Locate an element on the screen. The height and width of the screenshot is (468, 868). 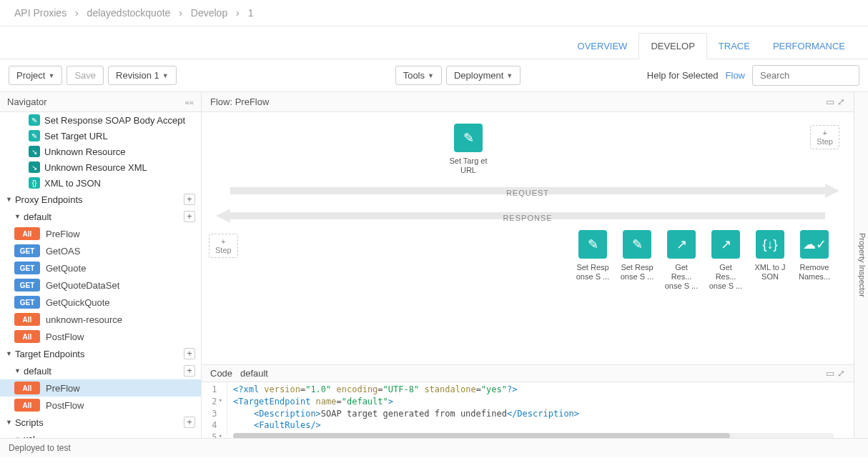
proxy-flow-item: GETGetQuoteDataSet is located at coordinates (100, 285).